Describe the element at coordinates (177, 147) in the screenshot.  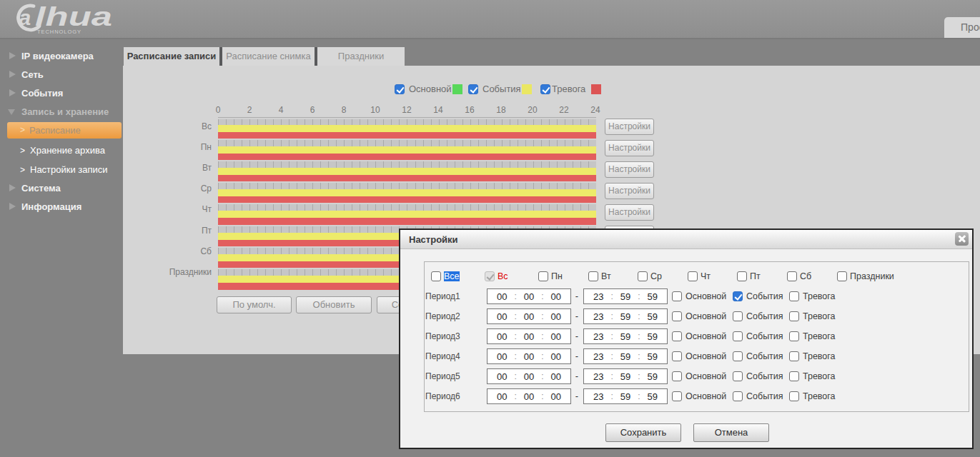
I see `day-label: Пн` at that location.